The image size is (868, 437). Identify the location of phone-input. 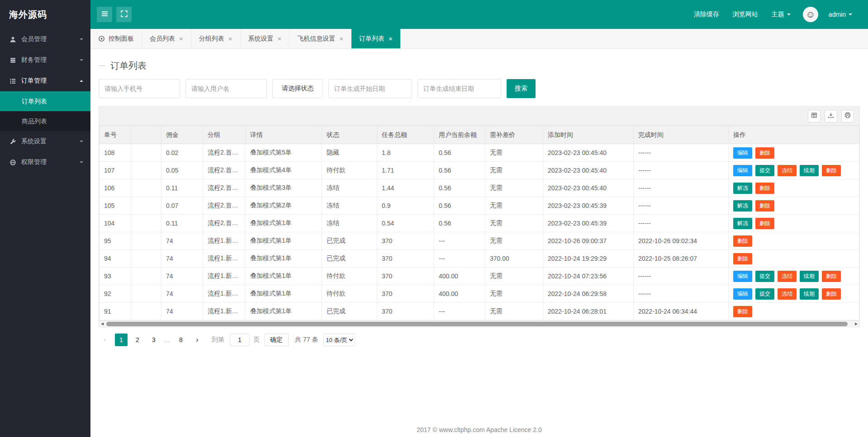
(139, 89).